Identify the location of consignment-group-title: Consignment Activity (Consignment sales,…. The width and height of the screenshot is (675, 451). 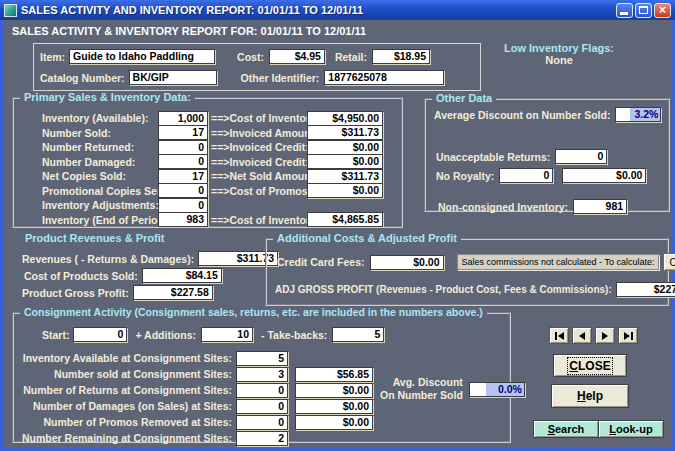
(254, 312).